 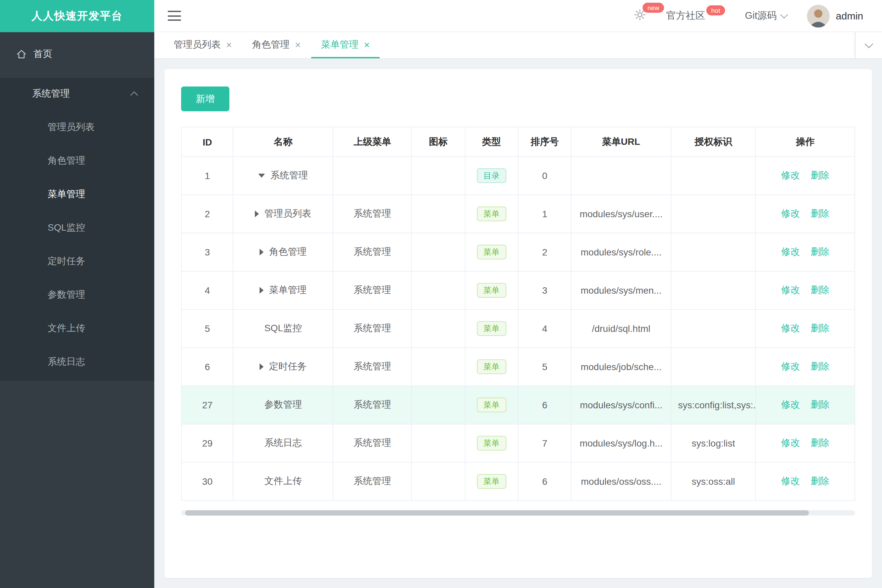 I want to click on sidebar-subitem-0: 管理员列表, so click(x=77, y=127).